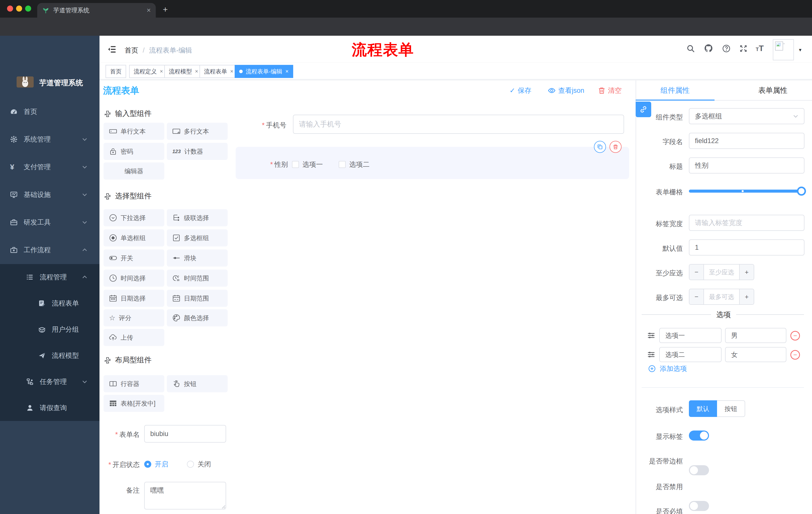 This screenshot has width=812, height=514. Describe the element at coordinates (756, 335) in the screenshot. I see `option1-value-input` at that location.